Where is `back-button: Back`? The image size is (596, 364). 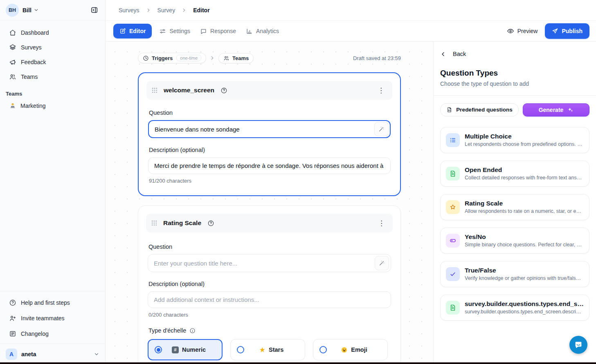
back-button: Back is located at coordinates (453, 54).